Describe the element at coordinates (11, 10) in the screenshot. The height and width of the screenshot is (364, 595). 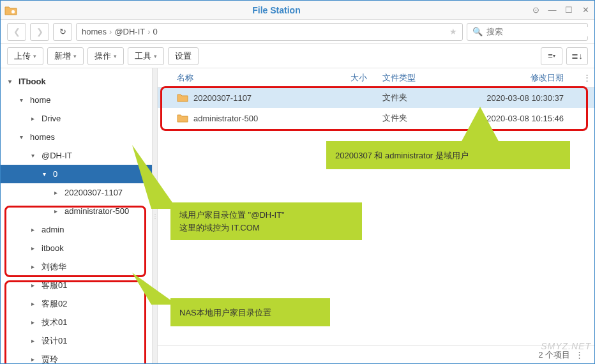
I see `app-icon` at that location.